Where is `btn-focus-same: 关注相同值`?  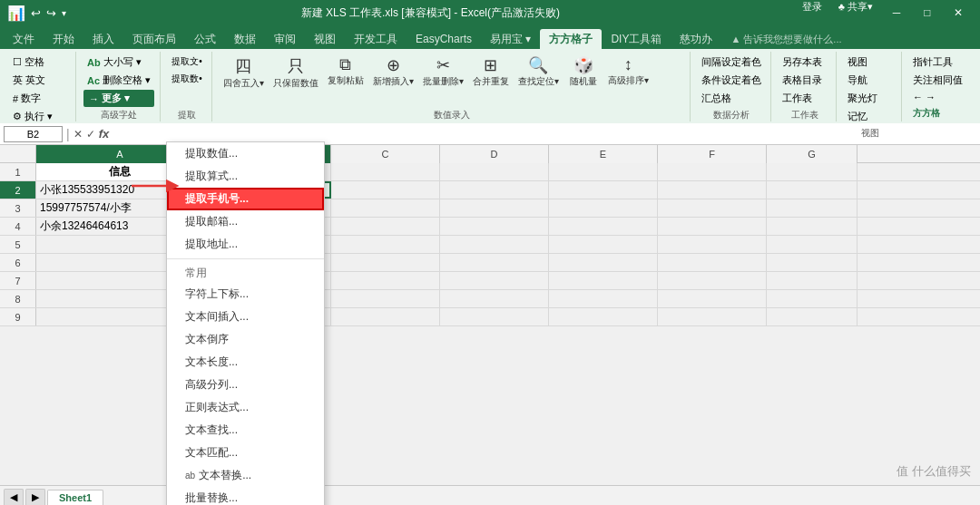
btn-focus-same: 关注相同值 is located at coordinates (938, 80).